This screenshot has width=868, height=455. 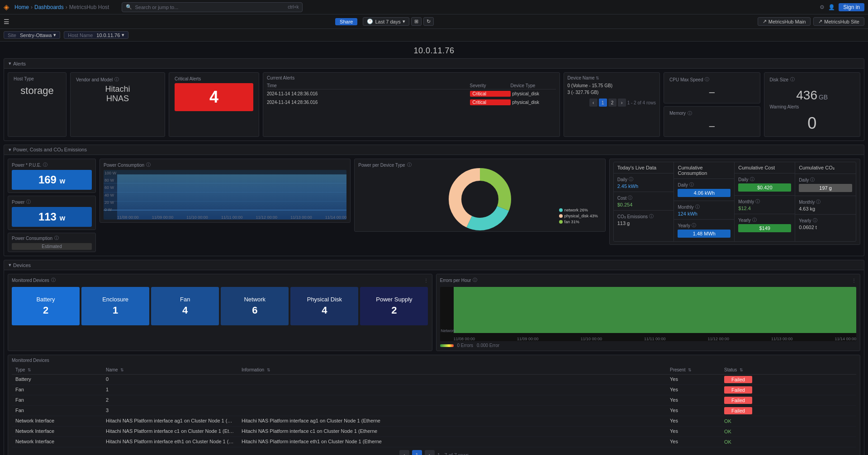 What do you see at coordinates (324, 310) in the screenshot?
I see `device-tile-physical-disk-count: 4` at bounding box center [324, 310].